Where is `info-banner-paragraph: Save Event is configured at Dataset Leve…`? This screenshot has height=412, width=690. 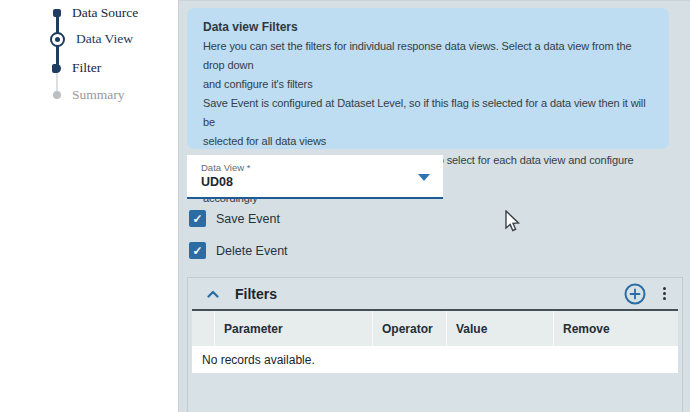 info-banner-paragraph: Save Event is configured at Dataset Leve… is located at coordinates (428, 122).